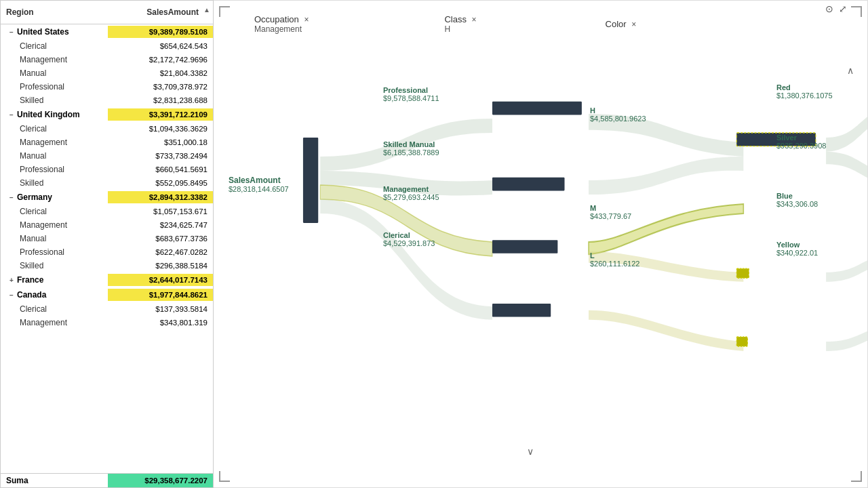  What do you see at coordinates (160, 100) in the screenshot?
I see `sub-sales: $2,831,238.688` at bounding box center [160, 100].